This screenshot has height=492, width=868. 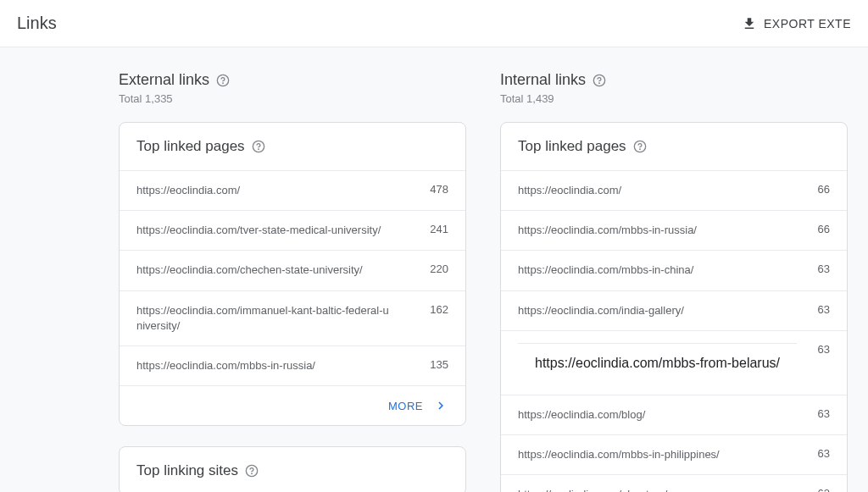 What do you see at coordinates (292, 318) in the screenshot?
I see `table-row: https://eoclindia.com/immanuel-kant-balt…` at bounding box center [292, 318].